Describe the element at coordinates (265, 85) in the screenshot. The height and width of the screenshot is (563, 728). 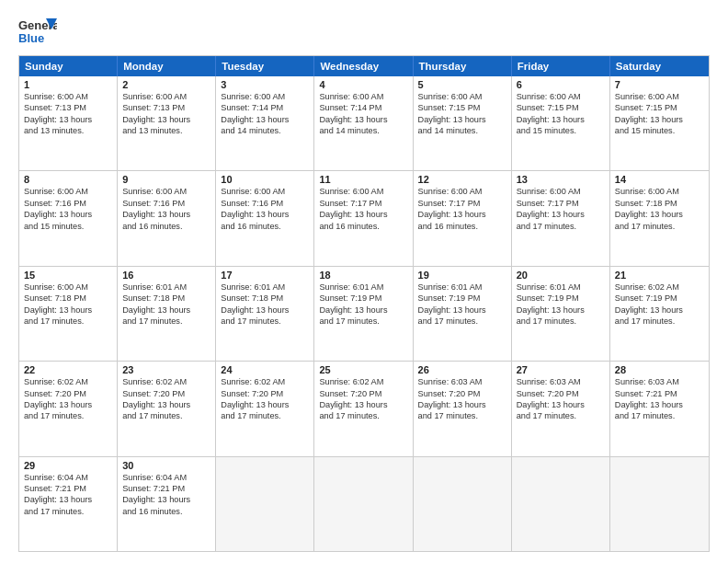
I see `day-number: 3` at that location.